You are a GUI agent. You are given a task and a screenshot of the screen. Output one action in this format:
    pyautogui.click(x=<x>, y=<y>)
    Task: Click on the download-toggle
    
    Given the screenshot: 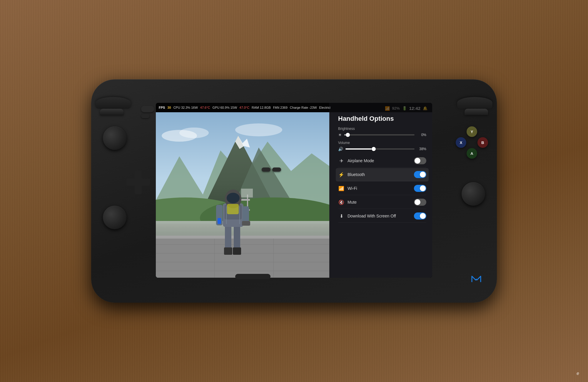 What is the action you would take?
    pyautogui.click(x=420, y=216)
    